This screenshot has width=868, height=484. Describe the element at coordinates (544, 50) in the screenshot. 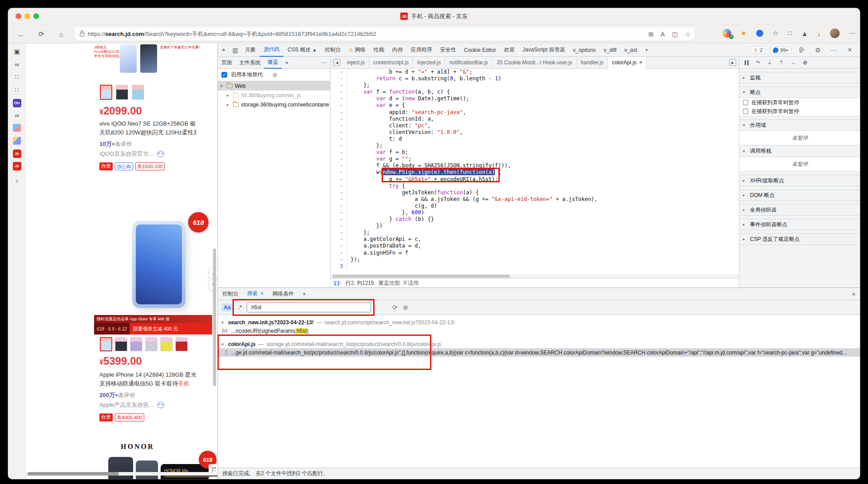

I see `tab-js-profiler: JavaScript 探查器` at that location.